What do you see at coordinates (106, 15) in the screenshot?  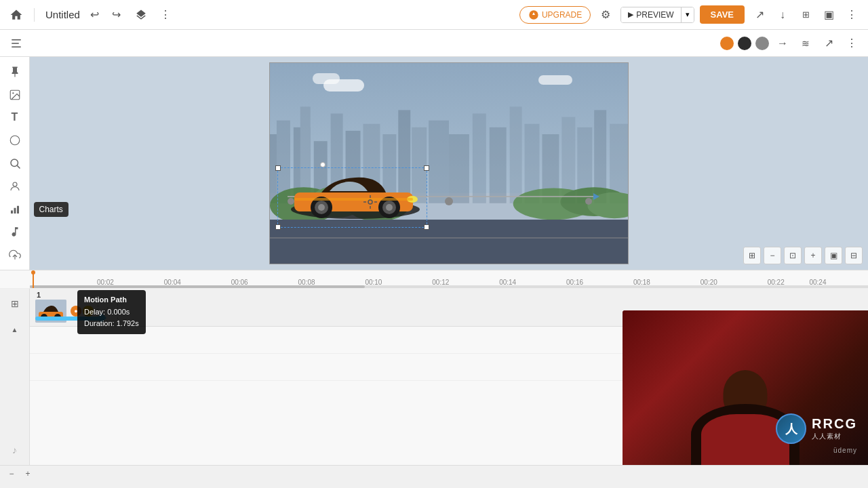 I see `undo-redo-group: ↩ ↪` at bounding box center [106, 15].